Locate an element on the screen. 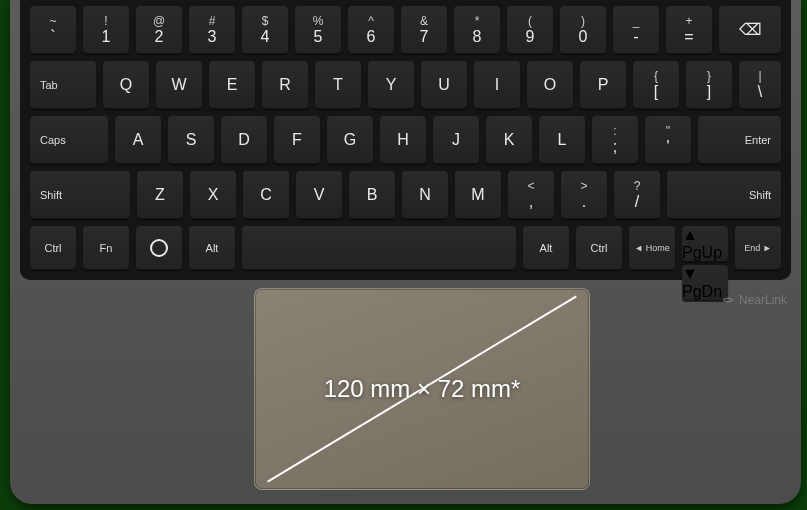 The height and width of the screenshot is (510, 807). key-9: (9 is located at coordinates (530, 30).